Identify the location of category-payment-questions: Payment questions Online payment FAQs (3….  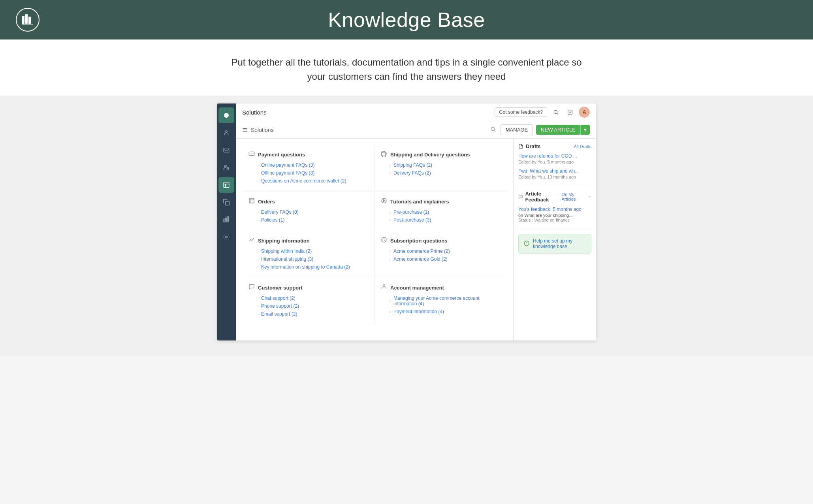
(308, 168).